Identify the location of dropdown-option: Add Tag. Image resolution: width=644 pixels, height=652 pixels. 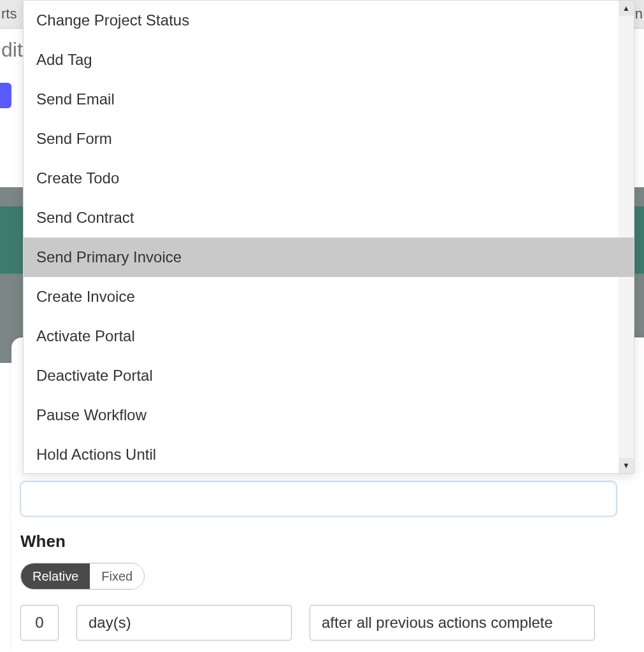
(329, 60).